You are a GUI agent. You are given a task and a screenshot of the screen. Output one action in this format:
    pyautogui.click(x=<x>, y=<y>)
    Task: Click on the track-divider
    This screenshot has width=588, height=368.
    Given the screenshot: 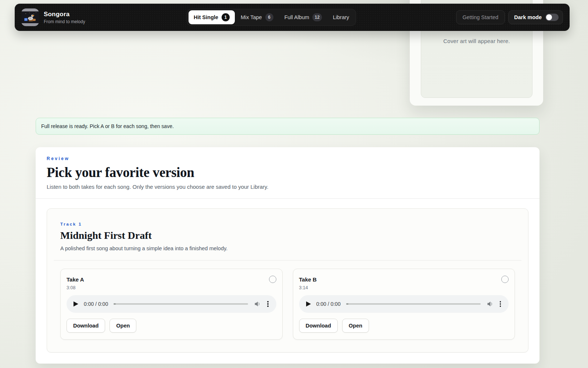 What is the action you would take?
    pyautogui.click(x=287, y=261)
    